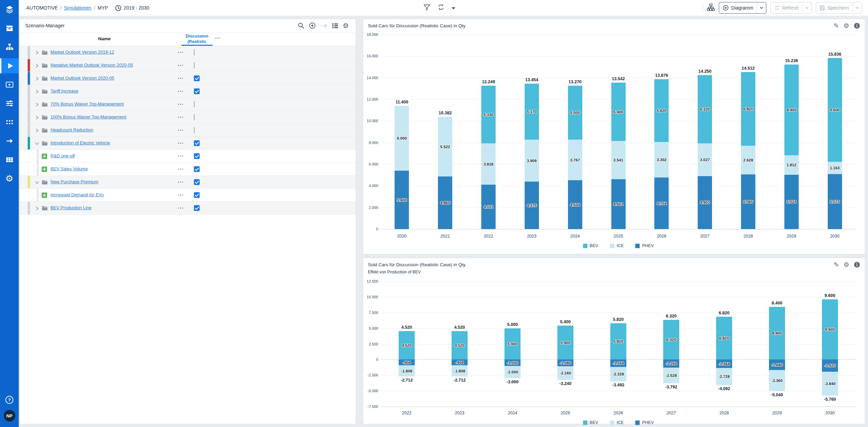 The width and height of the screenshot is (868, 427). What do you see at coordinates (188, 143) in the screenshot?
I see `scenario-row: Introduction of Electric Vehicle•••` at bounding box center [188, 143].